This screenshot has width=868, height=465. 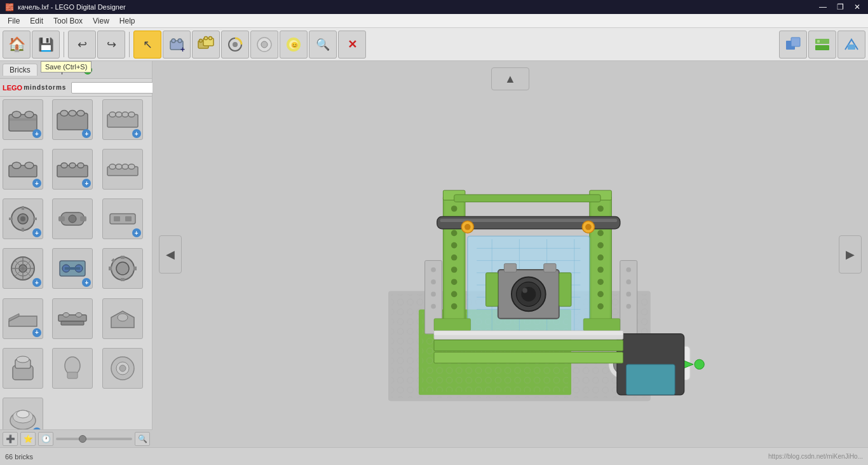 What do you see at coordinates (235, 45) in the screenshot?
I see `hinge-button` at bounding box center [235, 45].